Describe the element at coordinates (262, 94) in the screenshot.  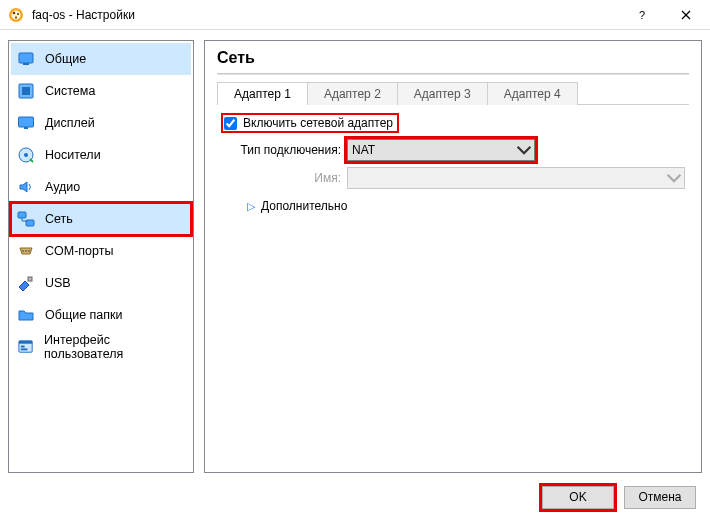
I see `tab-adapter-1: Адаптер 1` at that location.